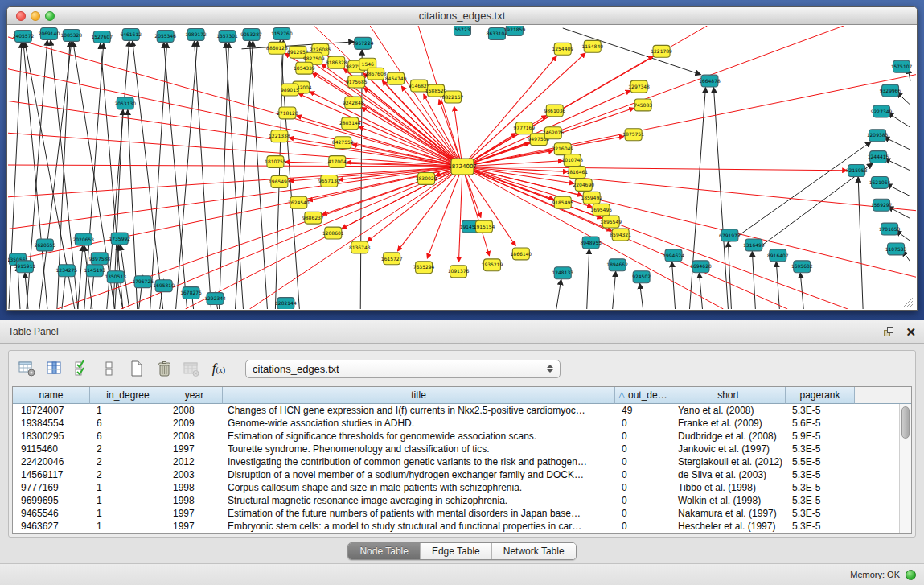  I want to click on tab-edge-table: Edge Table, so click(457, 551).